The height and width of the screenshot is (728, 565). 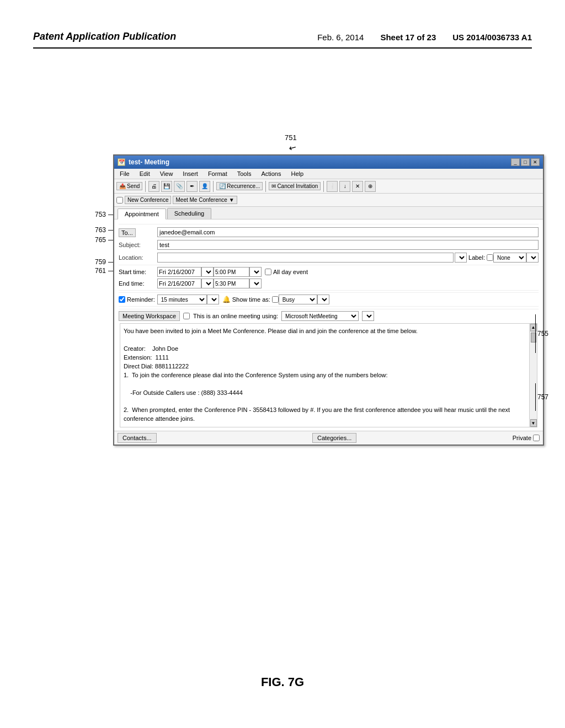 I want to click on label-753: 753, so click(x=100, y=215).